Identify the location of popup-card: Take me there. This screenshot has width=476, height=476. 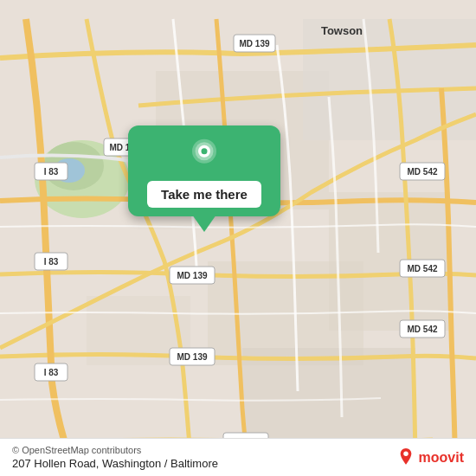
(204, 171).